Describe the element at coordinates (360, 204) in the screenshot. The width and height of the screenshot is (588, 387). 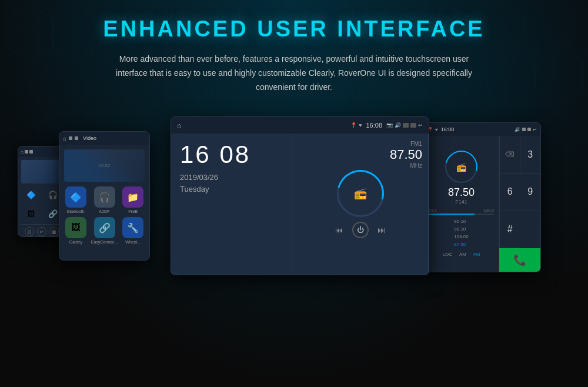
I see `radio-section: FM1 87.50 MHz 📻 ⏮ ⏻ ⏭` at that location.